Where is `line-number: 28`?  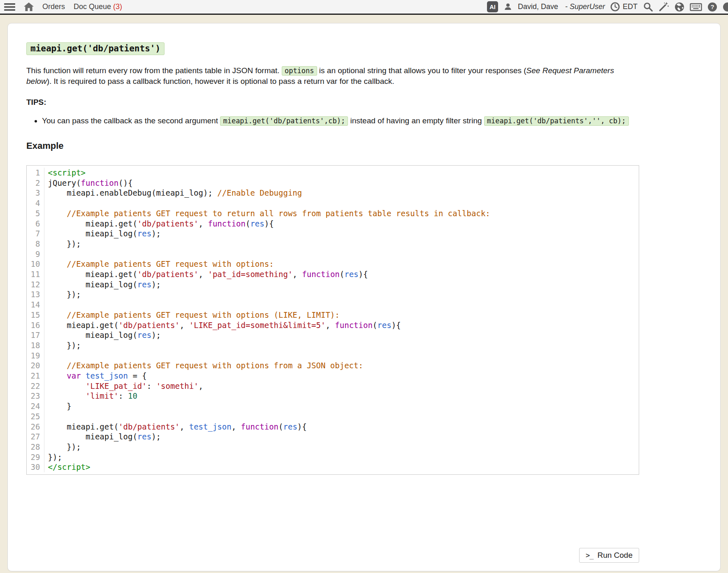 line-number: 28 is located at coordinates (35, 447).